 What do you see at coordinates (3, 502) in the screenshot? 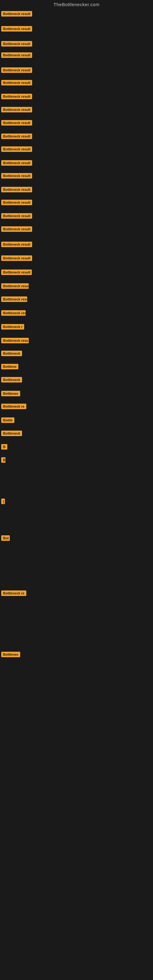
I see `result-item: |` at bounding box center [3, 502].